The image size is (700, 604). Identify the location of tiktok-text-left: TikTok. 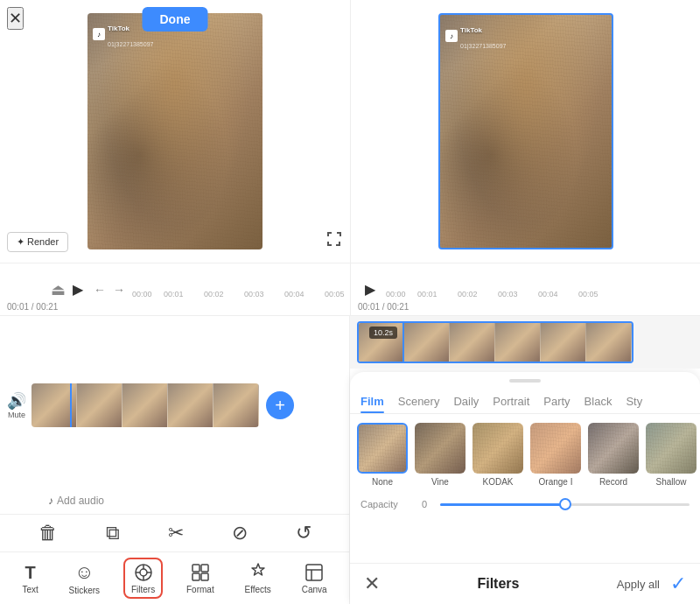
(119, 28).